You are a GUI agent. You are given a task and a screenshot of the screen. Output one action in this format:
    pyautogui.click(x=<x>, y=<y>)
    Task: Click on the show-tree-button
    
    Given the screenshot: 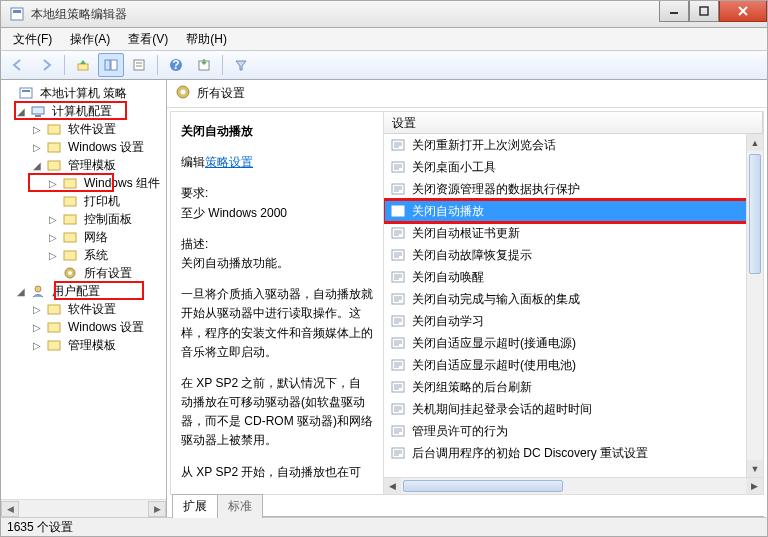 What is the action you would take?
    pyautogui.click(x=111, y=65)
    